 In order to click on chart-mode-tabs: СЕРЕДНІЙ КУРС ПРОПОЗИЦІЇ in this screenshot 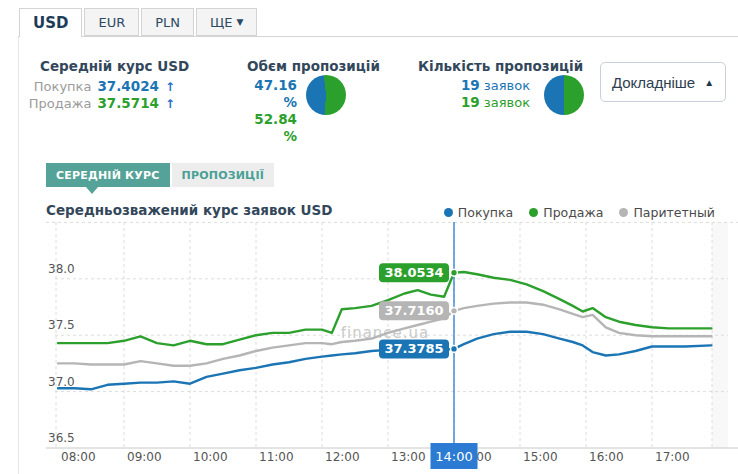, I will do `click(160, 175)`.